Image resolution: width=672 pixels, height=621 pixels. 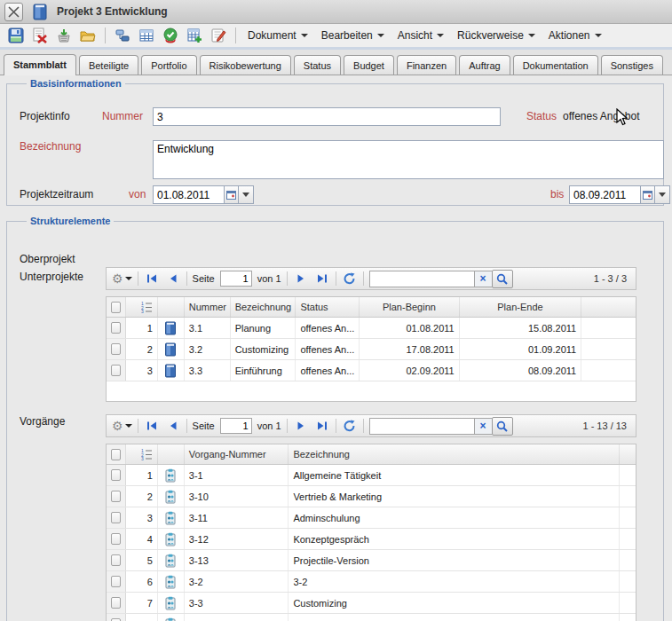 I want to click on cell-plan-beginn: 02.09.2011, so click(x=410, y=371).